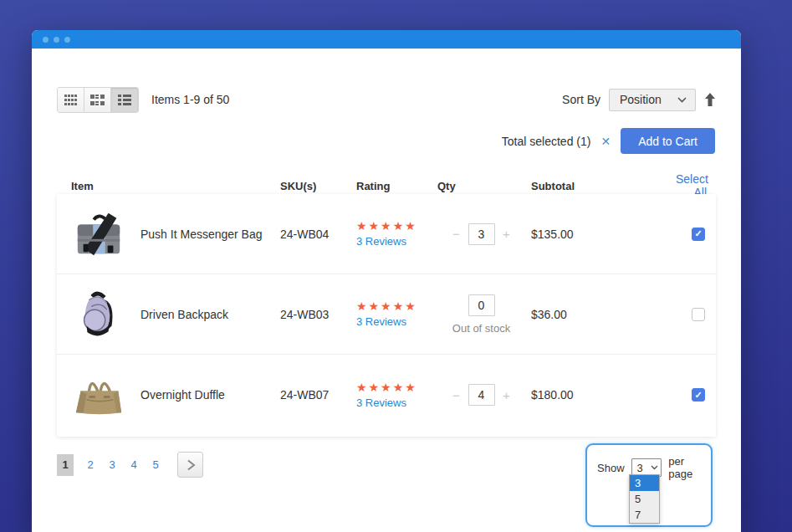 Image resolution: width=792 pixels, height=532 pixels. Describe the element at coordinates (649, 485) in the screenshot. I see `per-page-control: Show 3 per page 3 5 7` at that location.